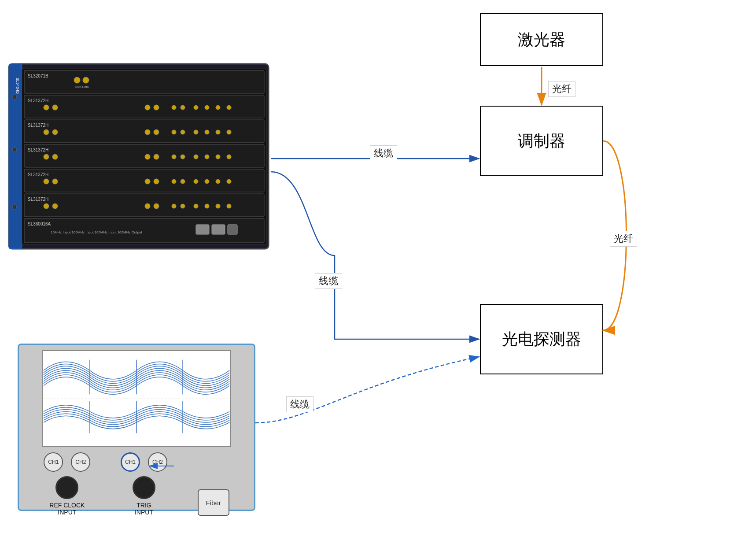 The width and height of the screenshot is (756, 540). Describe the element at coordinates (144, 488) in the screenshot. I see `trig-knob` at that location.